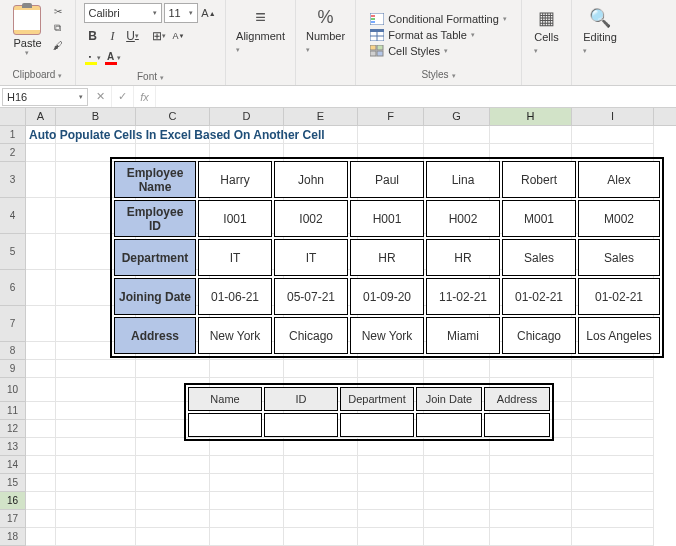 The width and height of the screenshot is (676, 546). Describe the element at coordinates (41, 116) in the screenshot. I see `col-header: A` at that location.